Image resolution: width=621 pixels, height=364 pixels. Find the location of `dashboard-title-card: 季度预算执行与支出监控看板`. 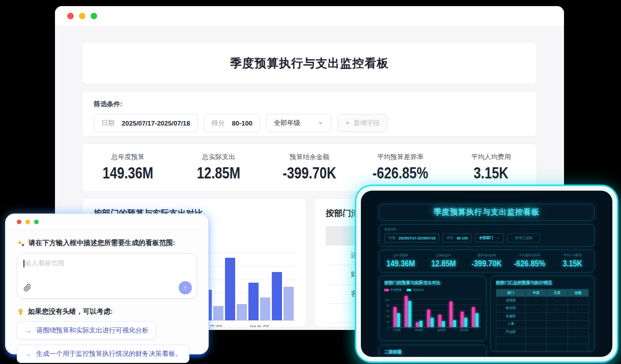

dashboard-title-card: 季度预算执行与支出监控看板 is located at coordinates (309, 63).